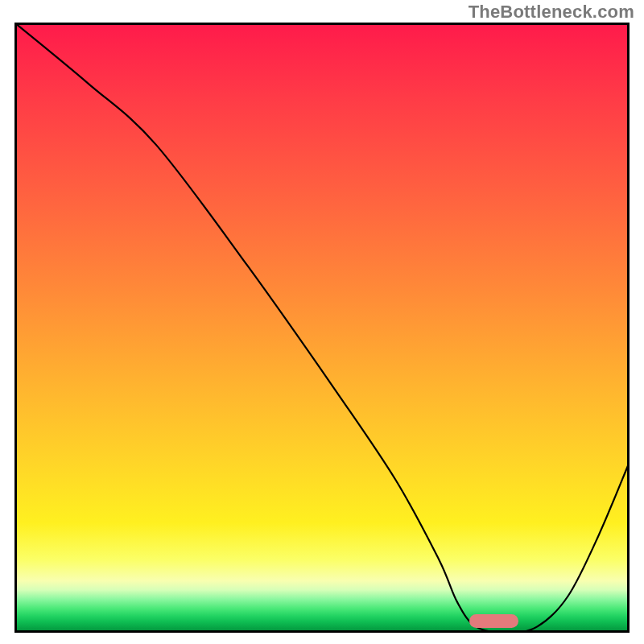 The width and height of the screenshot is (644, 644). I want to click on optimal-range-marker, so click(494, 621).